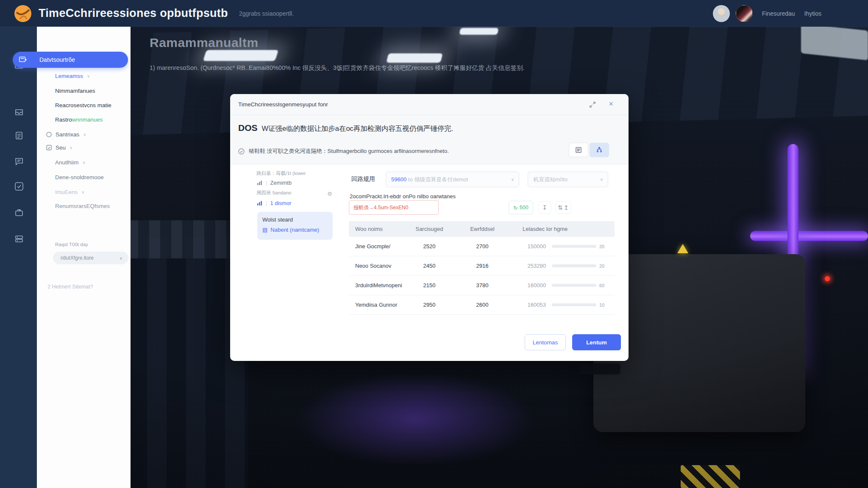 The image size is (868, 488). Describe the element at coordinates (611, 104) in the screenshot. I see `close-icon: ×` at that location.